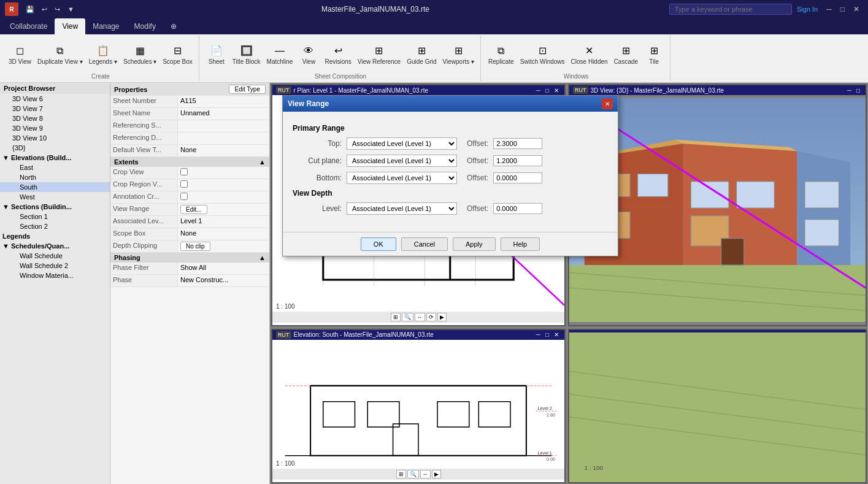  What do you see at coordinates (106, 26) in the screenshot?
I see `tab-manage: Manage` at bounding box center [106, 26].